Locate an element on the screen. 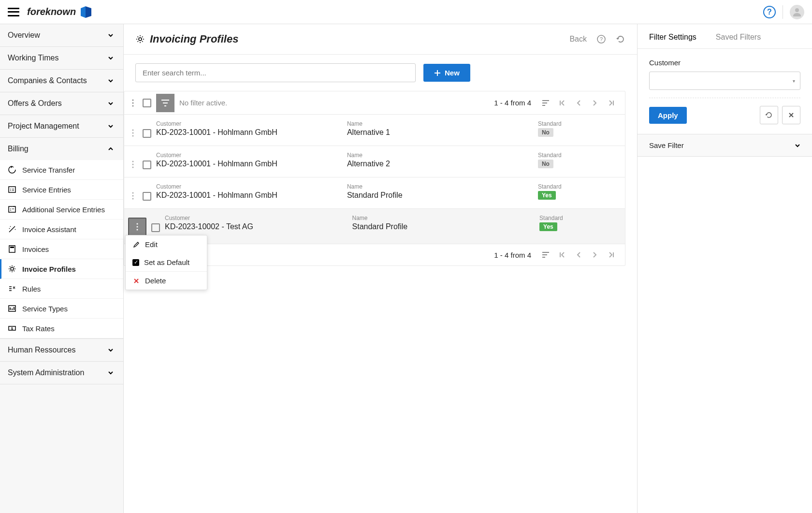 The height and width of the screenshot is (513, 812). refresh-icon is located at coordinates (621, 39).